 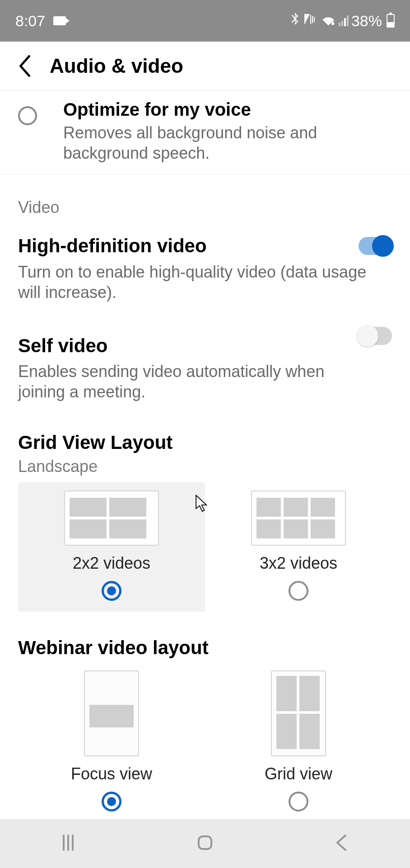 What do you see at coordinates (298, 547) in the screenshot?
I see `grid-option-3x2: 3x2 videos` at bounding box center [298, 547].